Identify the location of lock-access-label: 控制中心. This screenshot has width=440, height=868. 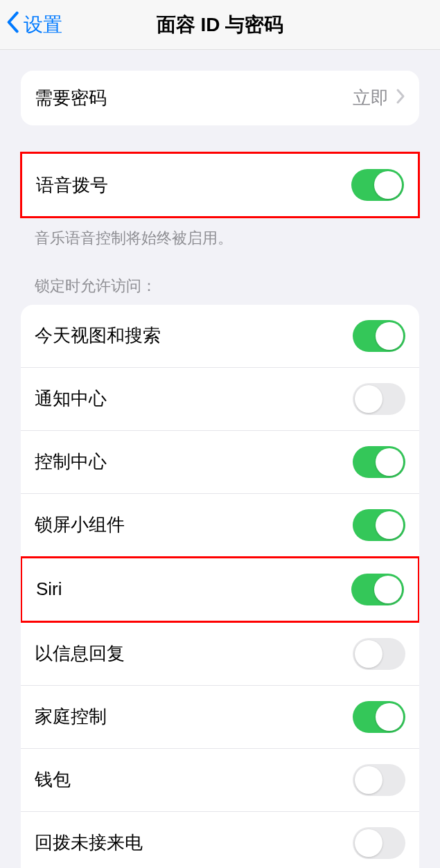
(71, 461).